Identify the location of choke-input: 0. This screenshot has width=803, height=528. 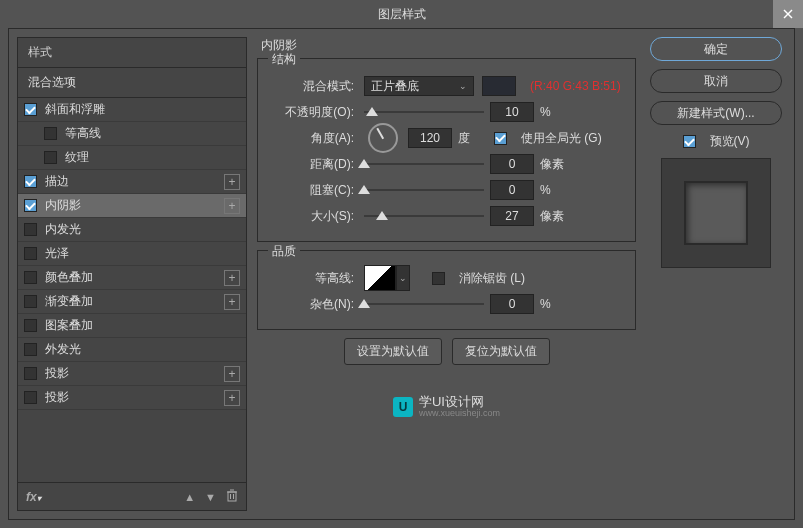
(512, 190).